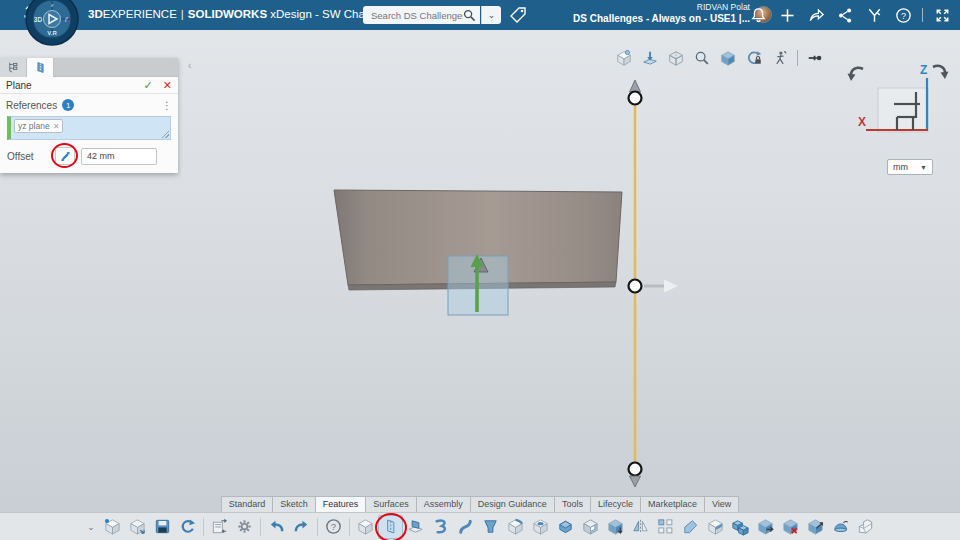 Image resolution: width=960 pixels, height=540 pixels. What do you see at coordinates (787, 15) in the screenshot?
I see `add-icon` at bounding box center [787, 15].